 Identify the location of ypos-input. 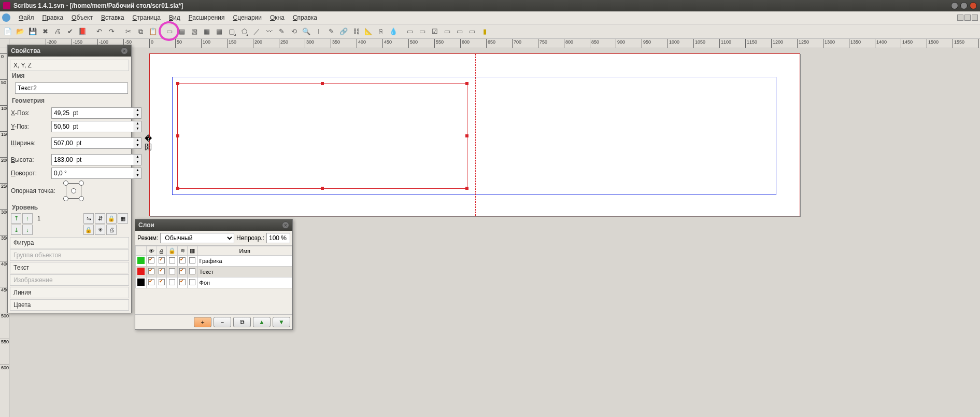
(93, 127).